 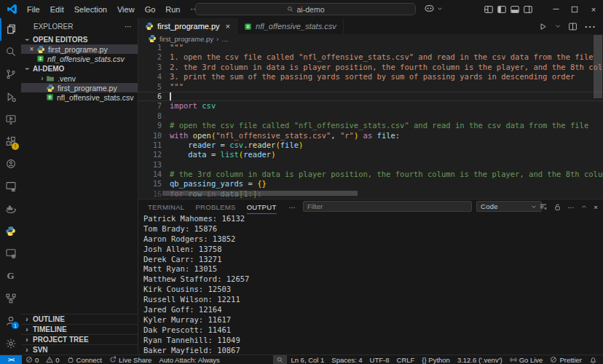 I want to click on activity-explorer, so click(x=10, y=29).